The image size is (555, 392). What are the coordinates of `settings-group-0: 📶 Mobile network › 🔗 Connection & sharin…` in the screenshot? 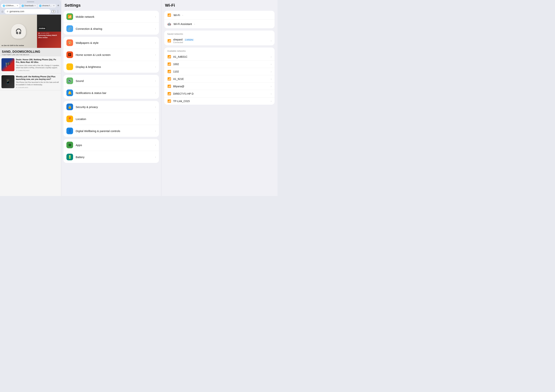 It's located at (111, 23).